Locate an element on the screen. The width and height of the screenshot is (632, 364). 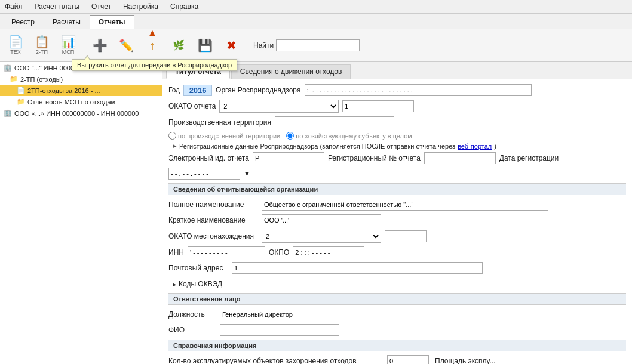
radio-subject-input is located at coordinates (290, 136).